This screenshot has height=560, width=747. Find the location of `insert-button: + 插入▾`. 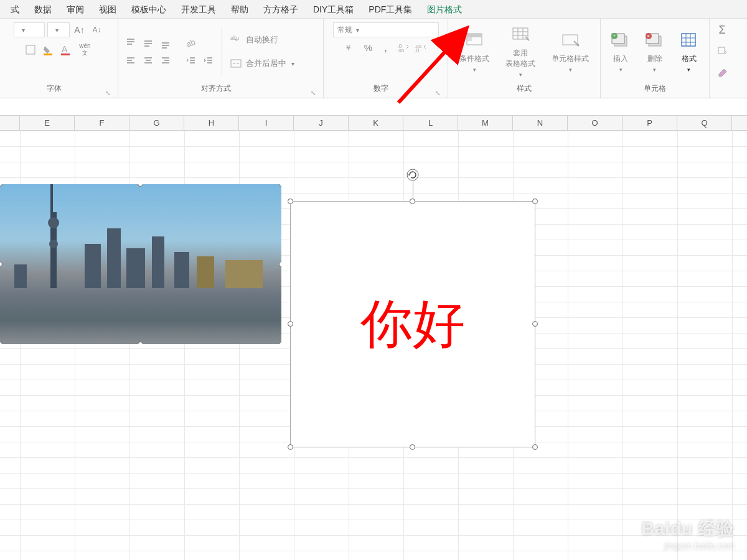

insert-button: + 插入▾ is located at coordinates (621, 52).